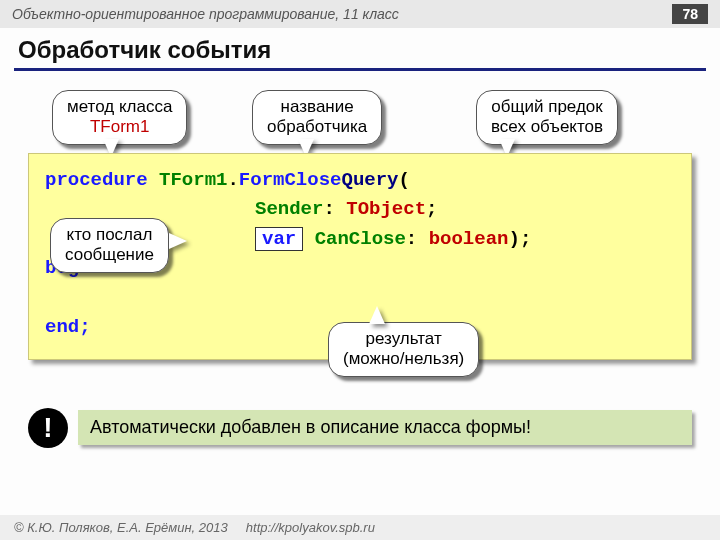  What do you see at coordinates (360, 47) in the screenshot?
I see `page-title: Обработчик события` at bounding box center [360, 47].